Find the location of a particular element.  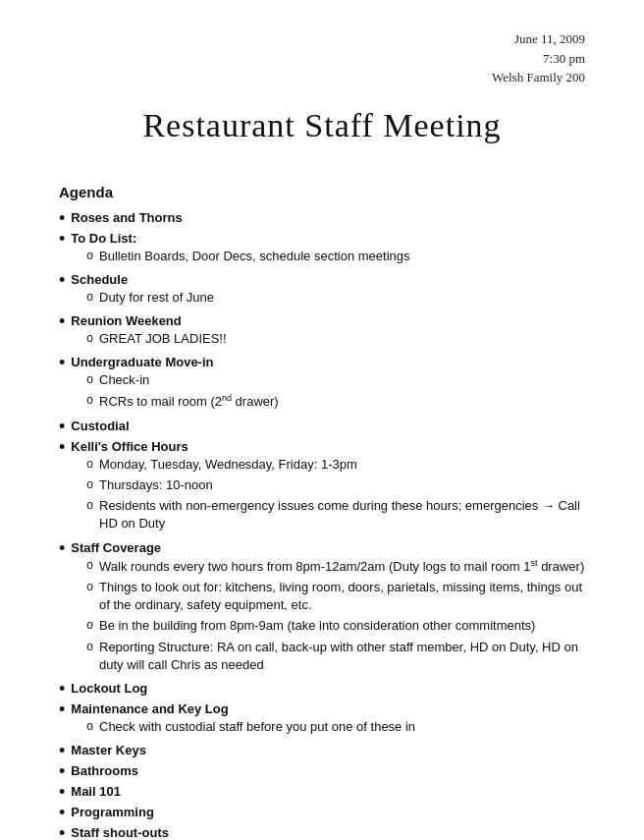

sub-list-item: o Duty for rest of June is located at coordinates (336, 298).